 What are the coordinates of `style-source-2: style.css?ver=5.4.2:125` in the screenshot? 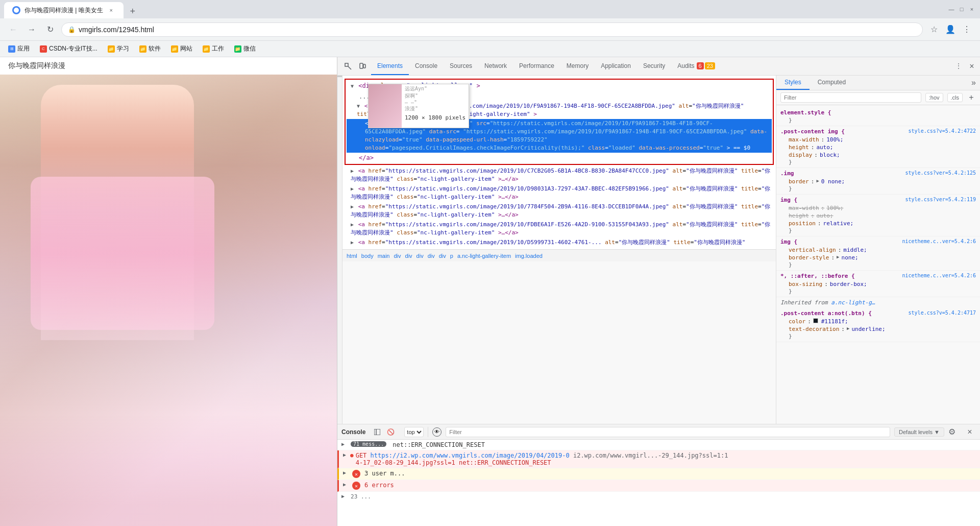 It's located at (941, 174).